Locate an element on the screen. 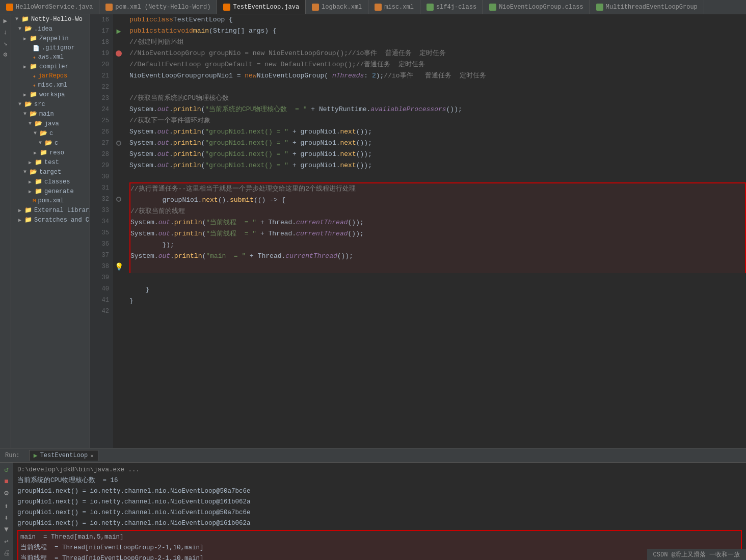 This screenshot has width=746, height=560. code-line-23: //获取当前系统的CPU物理核心数 is located at coordinates (438, 98).